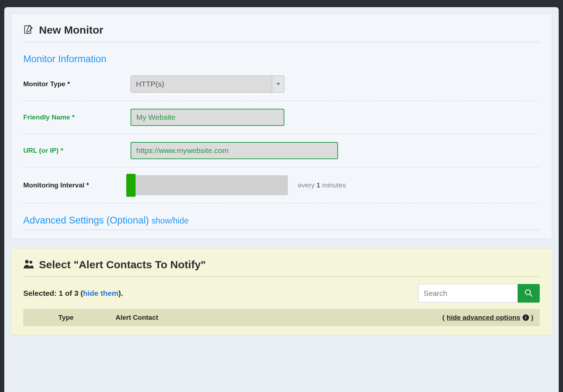 This screenshot has height=392, width=563. Describe the element at coordinates (282, 185) in the screenshot. I see `form-row-interval: Monitoring Interval * every 1 minutes` at that location.